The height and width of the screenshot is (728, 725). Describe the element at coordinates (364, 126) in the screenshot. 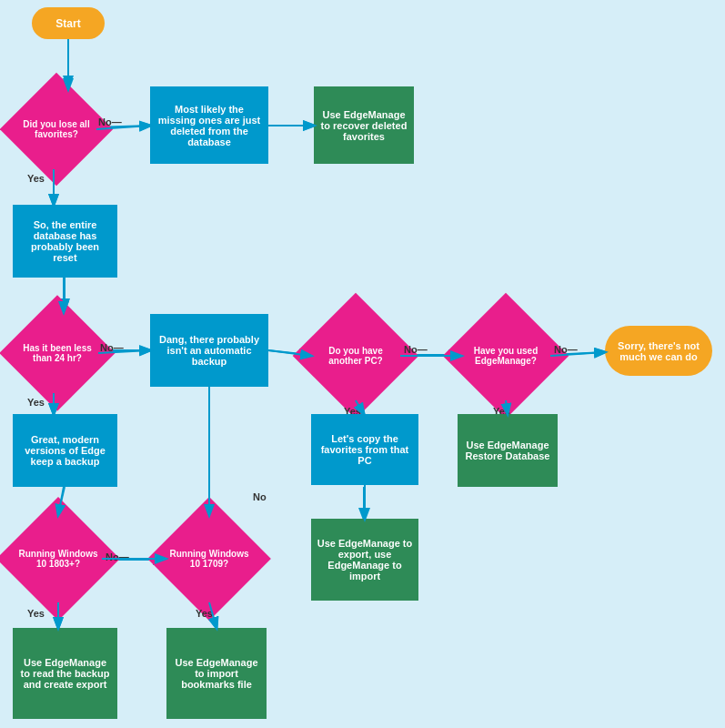

I see `use-edge-recover-node: Use EdgeManage to recover deleted favori…` at that location.